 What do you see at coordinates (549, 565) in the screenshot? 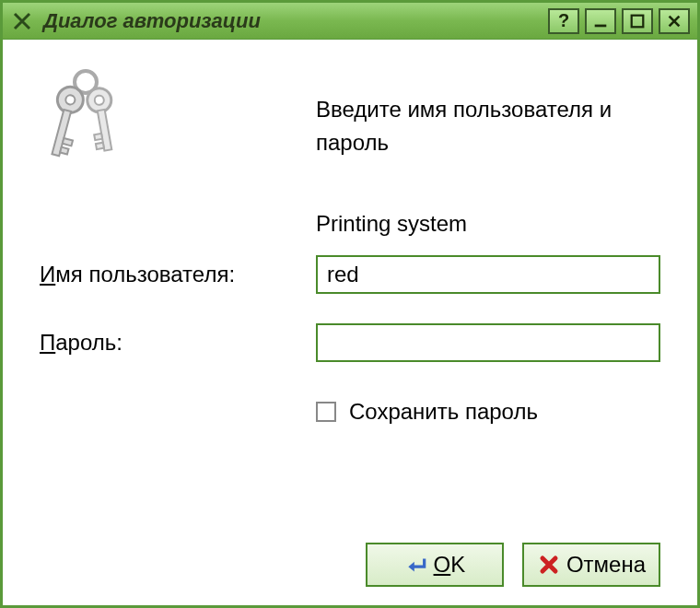
I see `cancel-x-icon` at bounding box center [549, 565].